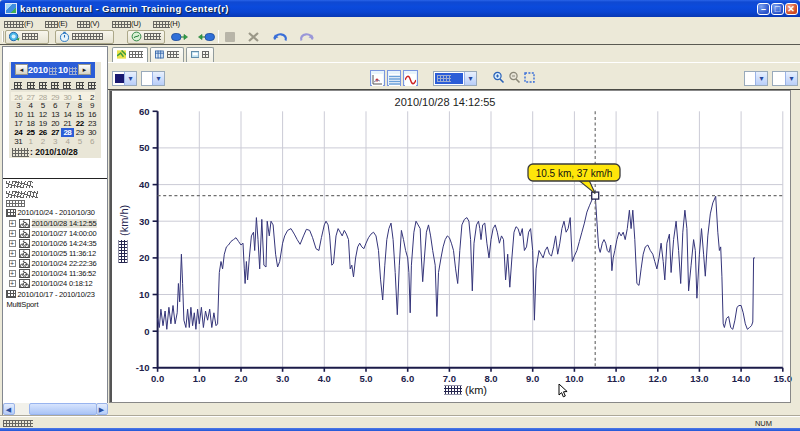 This screenshot has width=800, height=431. What do you see at coordinates (282, 378) in the screenshot?
I see `svg-text: 3.0` at bounding box center [282, 378].